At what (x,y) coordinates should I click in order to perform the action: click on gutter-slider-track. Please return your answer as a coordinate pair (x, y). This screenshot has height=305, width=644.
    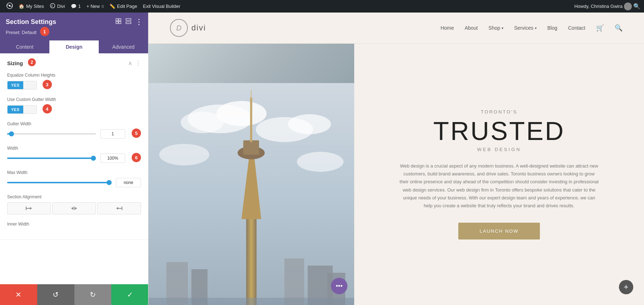
    Looking at the image, I should click on (52, 134).